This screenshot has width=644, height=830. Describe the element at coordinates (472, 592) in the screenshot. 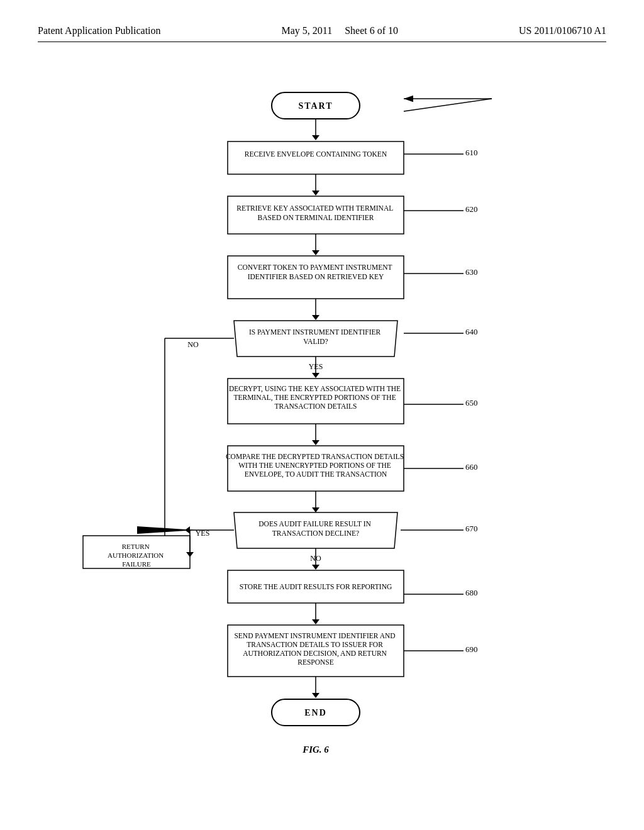

I see `label-680: 680` at that location.